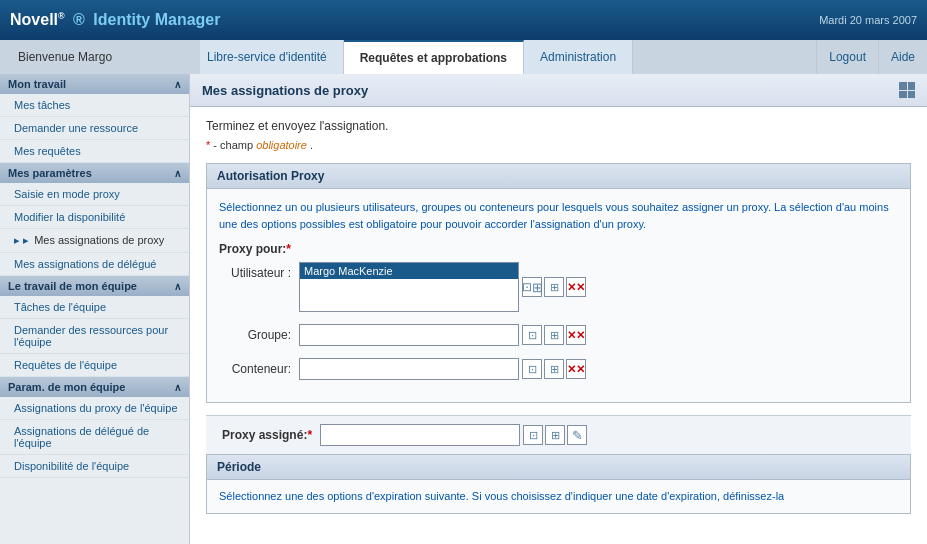 The height and width of the screenshot is (544, 927). I want to click on main-header: Mes assignations de proxy, so click(558, 90).